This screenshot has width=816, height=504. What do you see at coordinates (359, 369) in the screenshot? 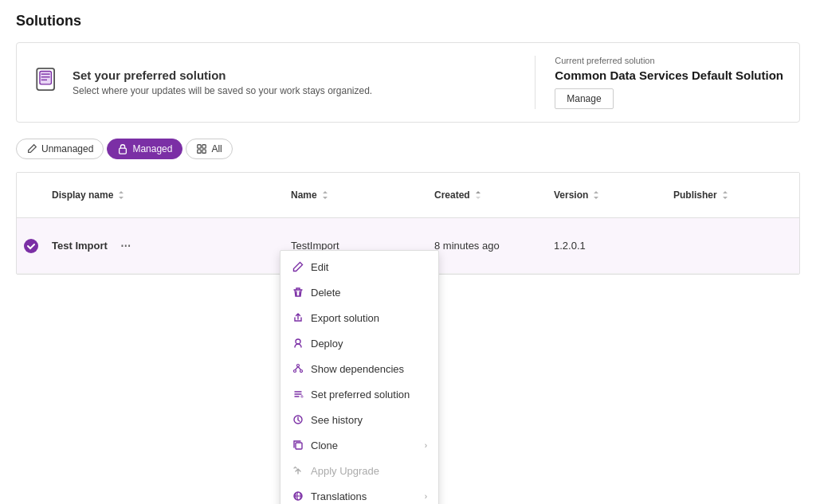
I see `menu-item-dependencies: Show dependencies` at bounding box center [359, 369].